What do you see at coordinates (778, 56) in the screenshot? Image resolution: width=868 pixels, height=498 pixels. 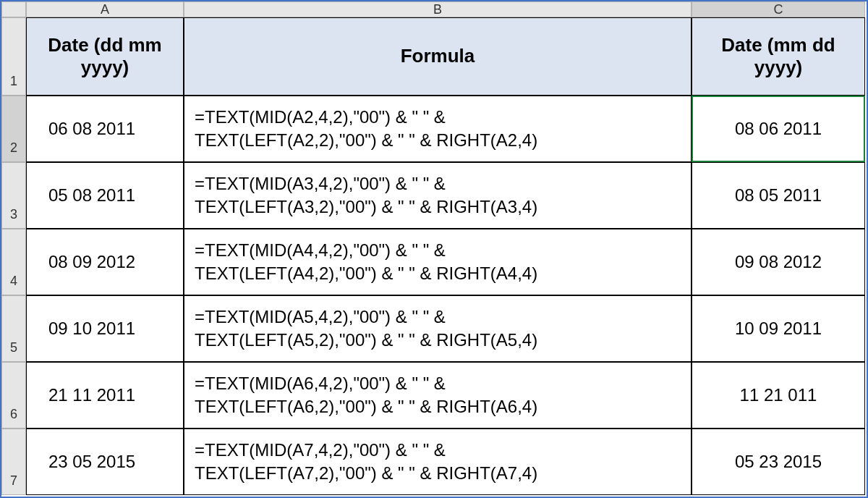 I see `cell-C1: Date (mm dd yyyy)` at bounding box center [778, 56].